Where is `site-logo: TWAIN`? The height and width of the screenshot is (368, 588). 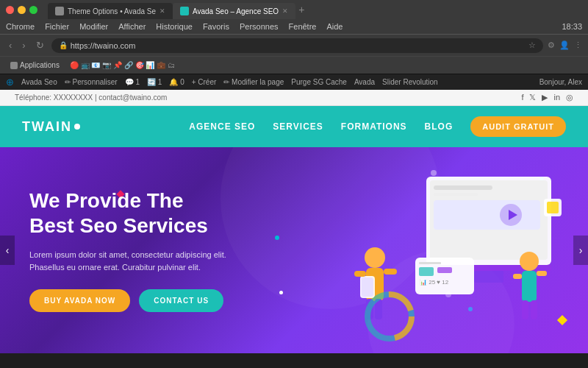
site-logo: TWAIN is located at coordinates (51, 127).